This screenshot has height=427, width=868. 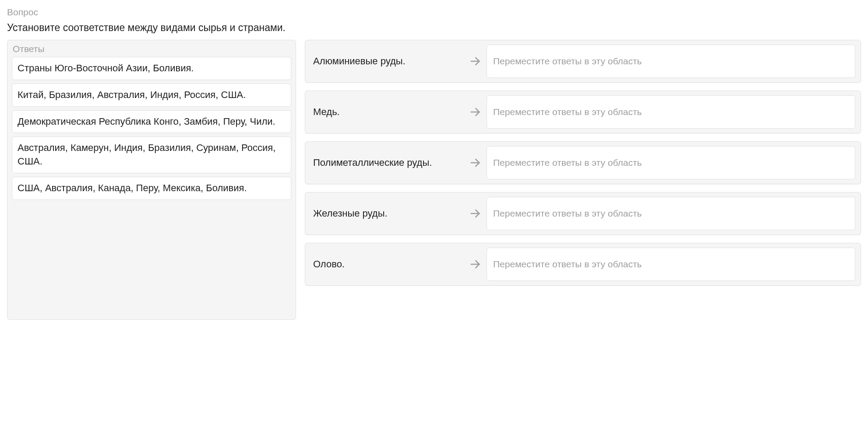 I want to click on target-row: Олово. Переместите ответы в эту область, so click(x=583, y=264).